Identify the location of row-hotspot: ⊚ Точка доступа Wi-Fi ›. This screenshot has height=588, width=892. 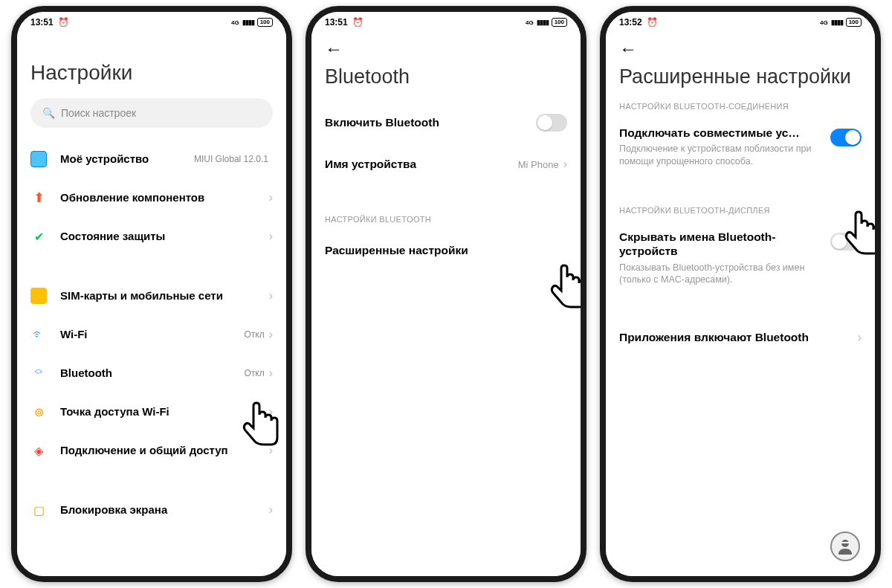
(152, 412).